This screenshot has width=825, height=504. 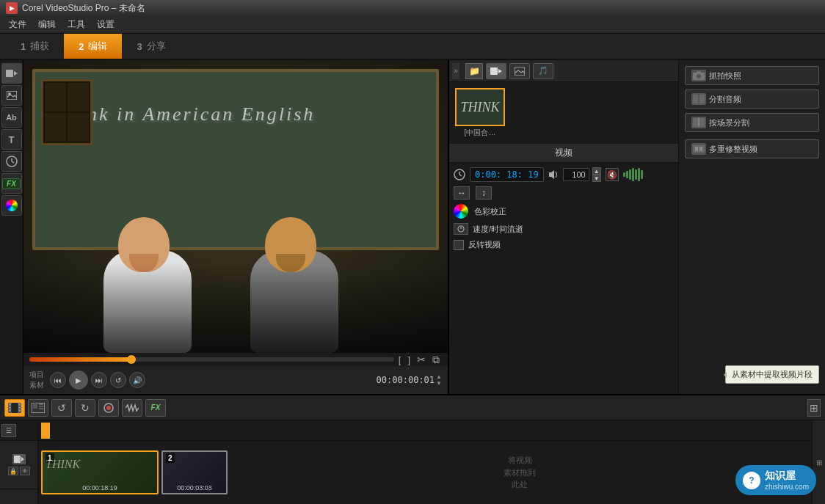 I want to click on step-num-3: 3, so click(x=139, y=47).